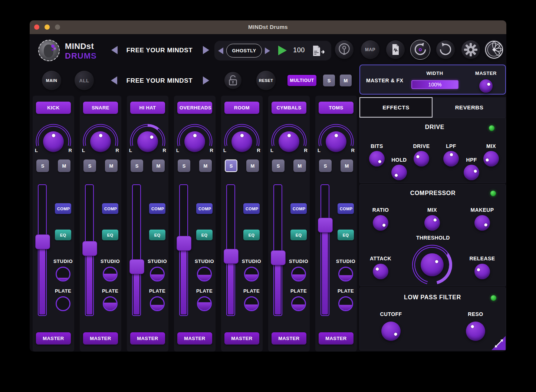 The width and height of the screenshot is (536, 392). I want to click on tab-reverbs: REVERBS, so click(469, 108).